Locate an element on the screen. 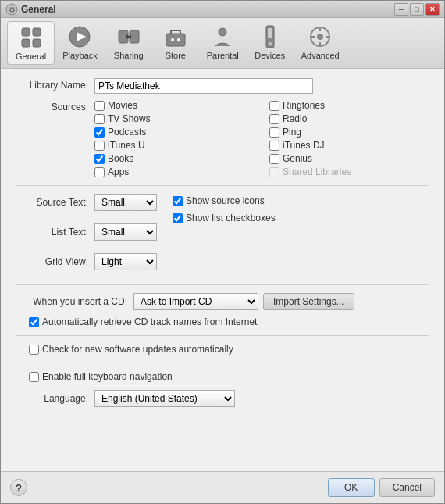 Image resolution: width=445 pixels, height=504 pixels. grid-view-label: Grid View: is located at coordinates (55, 262).